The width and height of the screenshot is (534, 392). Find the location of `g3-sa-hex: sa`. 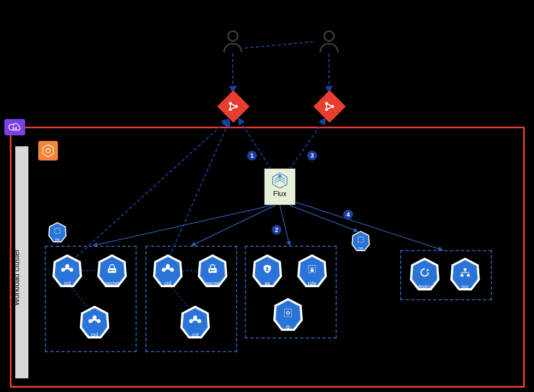

g3-sa-hex: sa is located at coordinates (267, 271).